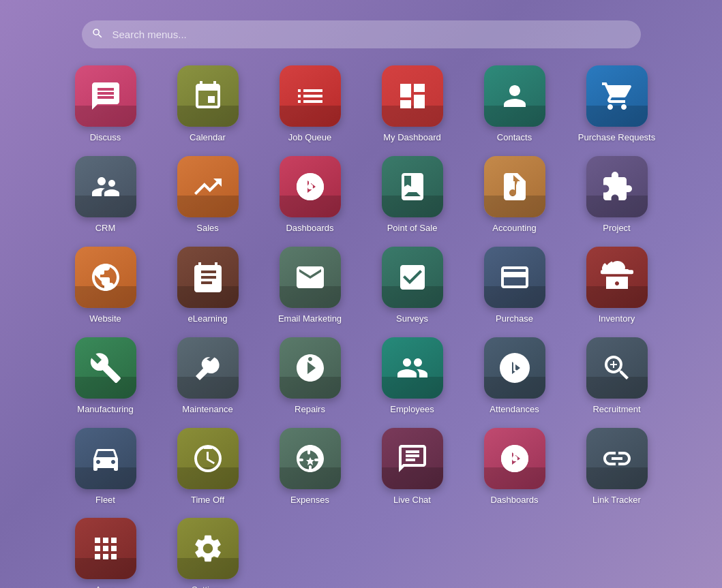 The width and height of the screenshot is (722, 588). I want to click on app-item-discuss: Discuss, so click(106, 105).